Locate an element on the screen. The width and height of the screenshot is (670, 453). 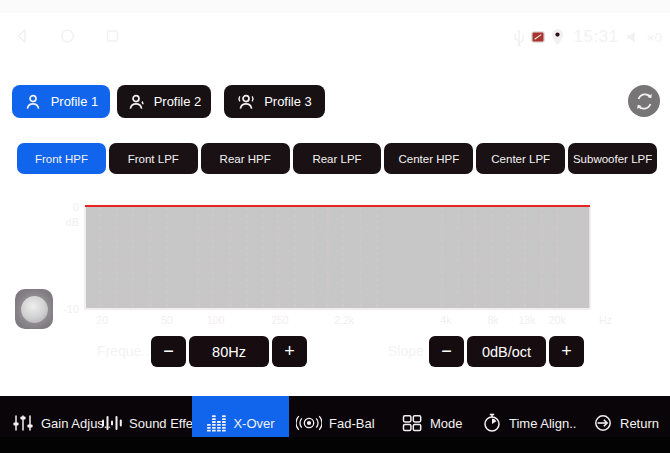
refresh-icon is located at coordinates (644, 102).